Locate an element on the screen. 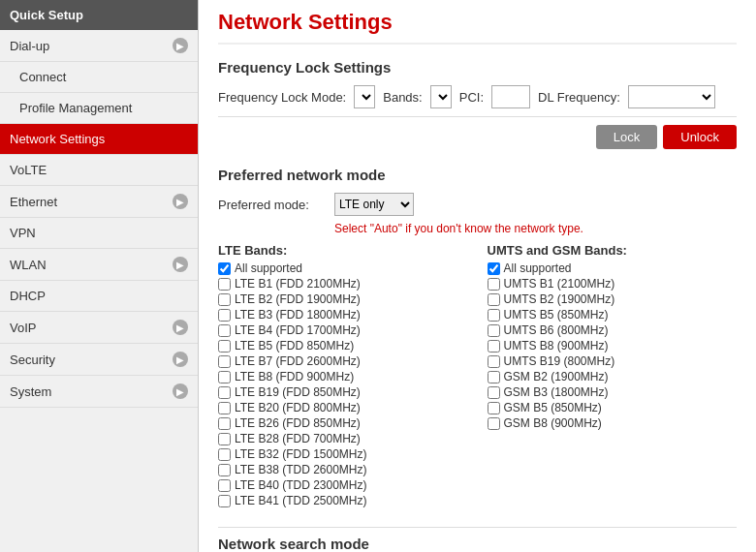  lte-b3-checkbox is located at coordinates (225, 316).